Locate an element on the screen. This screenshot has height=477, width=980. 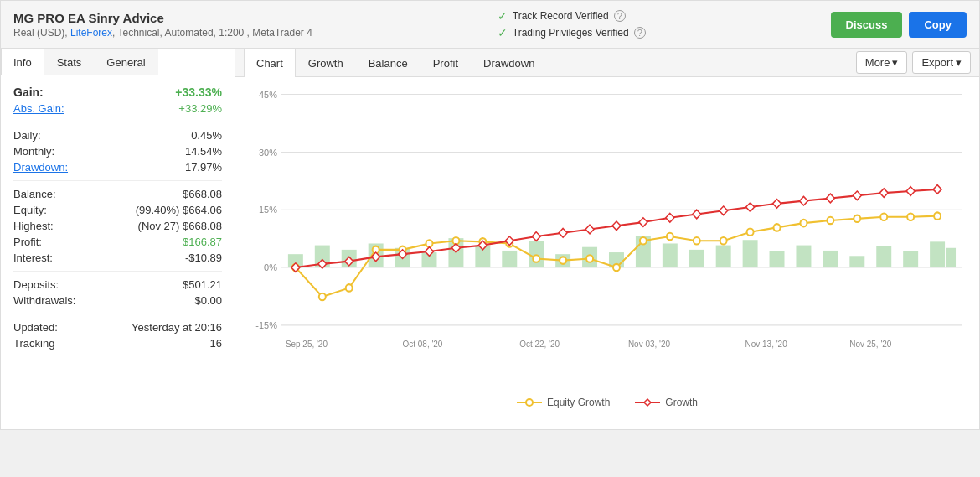
chart-tab-balance: Balance is located at coordinates (389, 63).